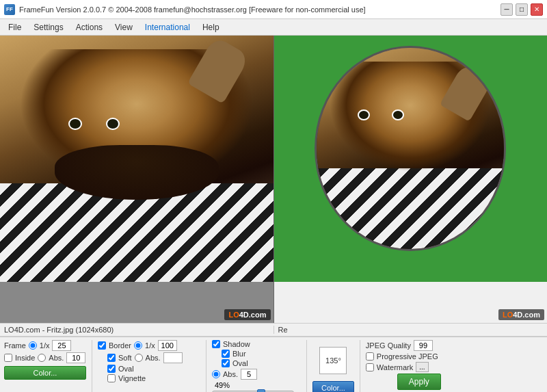  Describe the element at coordinates (410, 209) in the screenshot. I see `oval-stripes` at that location.